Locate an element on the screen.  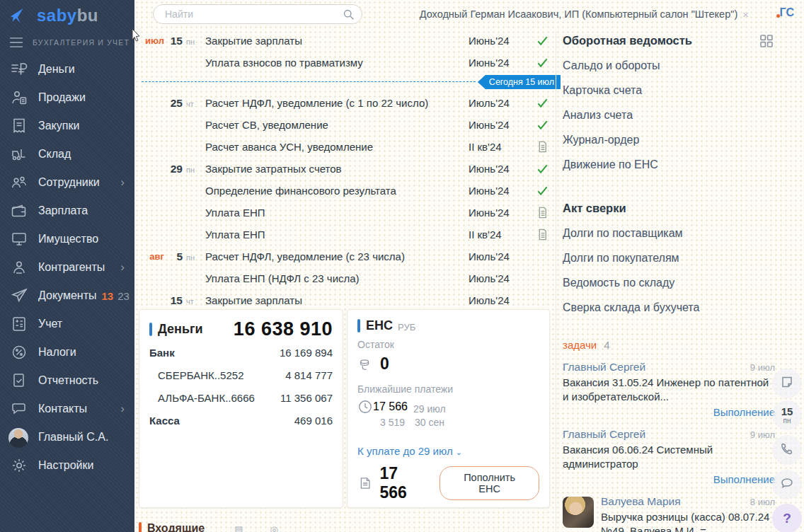
due-link: К уплате до 29 июл ⌄ is located at coordinates (449, 451).